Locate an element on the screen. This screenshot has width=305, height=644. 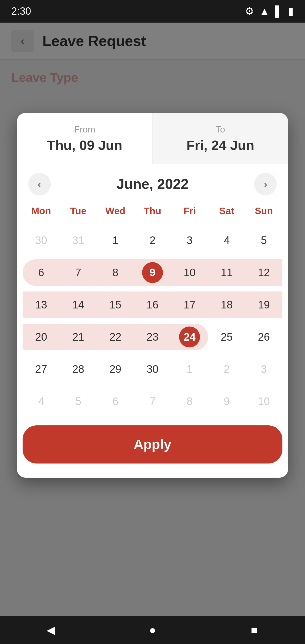
next-month-button: › is located at coordinates (265, 184).